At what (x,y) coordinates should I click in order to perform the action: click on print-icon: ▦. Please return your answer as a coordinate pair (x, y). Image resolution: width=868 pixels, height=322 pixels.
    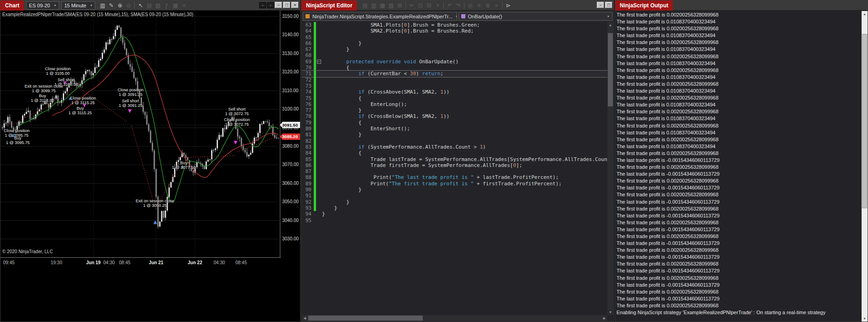
    Looking at the image, I should click on (382, 6).